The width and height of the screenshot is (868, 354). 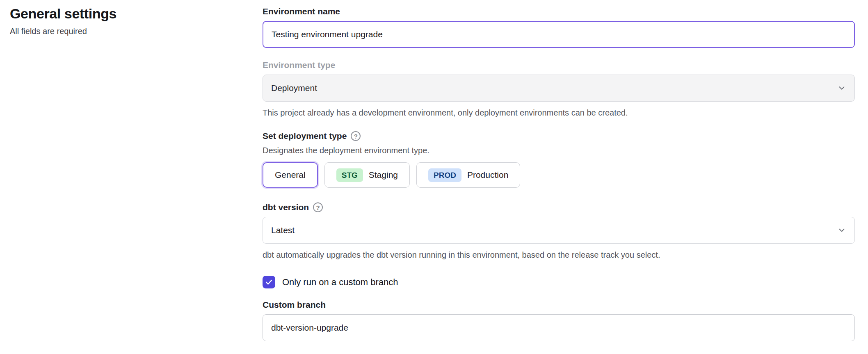 I want to click on deployment-type-label: Set deployment type, so click(x=304, y=136).